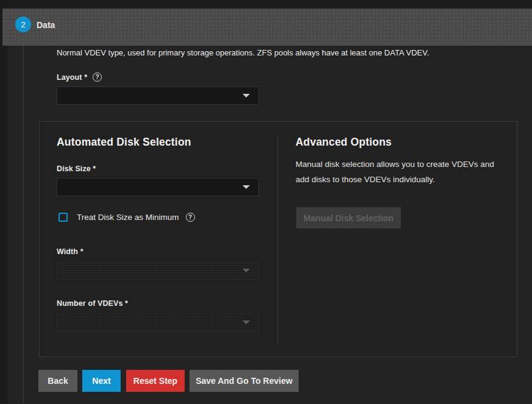  Describe the element at coordinates (124, 143) in the screenshot. I see `automated-section-title: Automated Disk Selection` at that location.